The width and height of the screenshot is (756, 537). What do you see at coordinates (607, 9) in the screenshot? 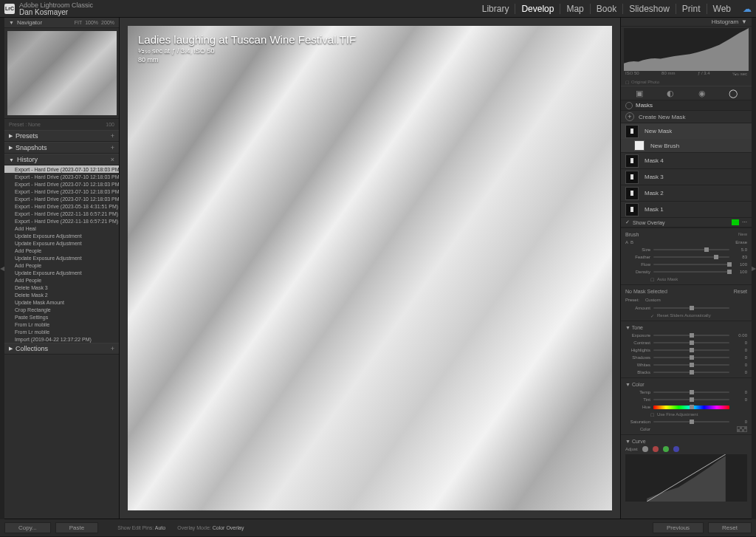
I see `module-book: Book` at bounding box center [607, 9].